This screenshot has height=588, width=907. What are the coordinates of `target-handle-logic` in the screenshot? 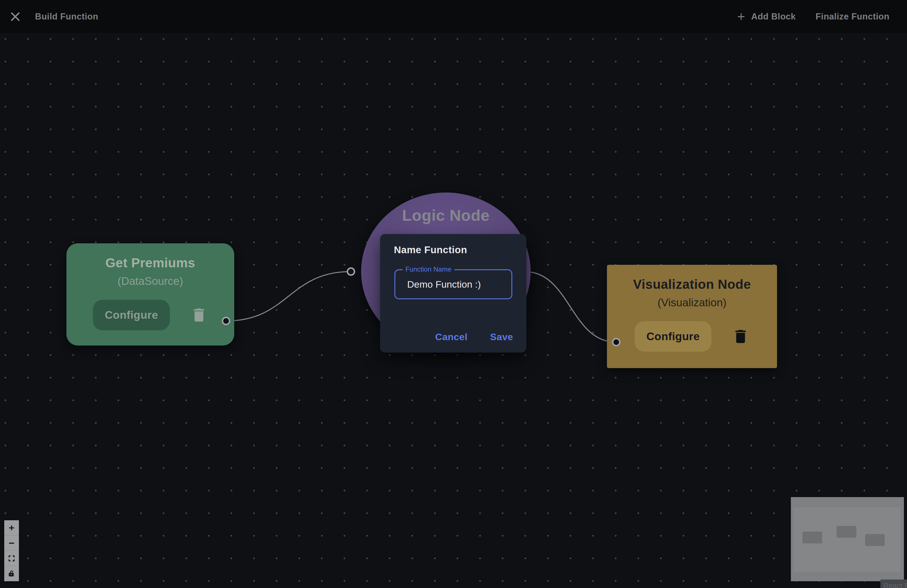 It's located at (351, 272).